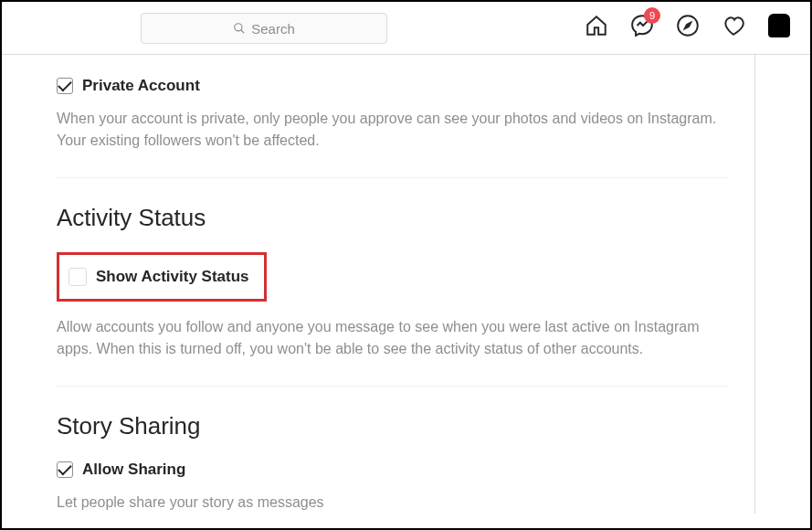 This screenshot has width=812, height=530. Describe the element at coordinates (78, 277) in the screenshot. I see `show-activity-checkbox` at that location.